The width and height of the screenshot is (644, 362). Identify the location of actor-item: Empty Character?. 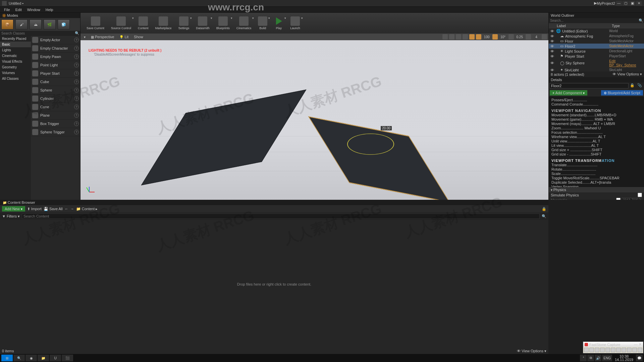
(56, 48).